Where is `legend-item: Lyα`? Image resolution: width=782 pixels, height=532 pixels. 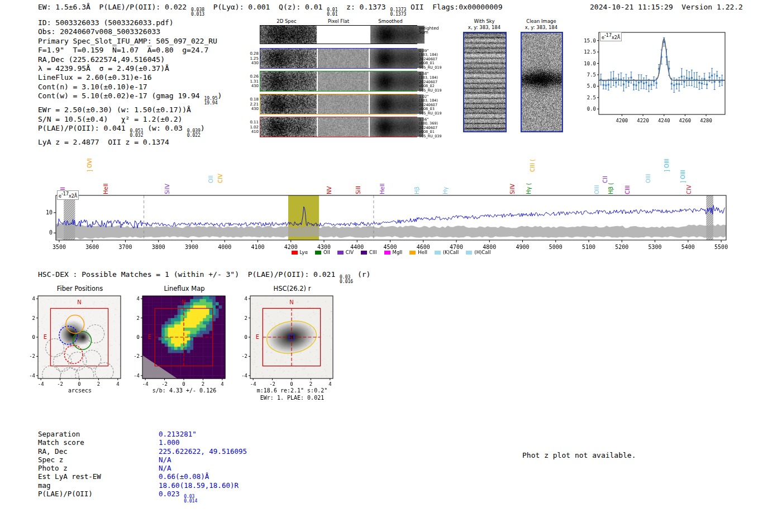 legend-item: Lyα is located at coordinates (300, 252).